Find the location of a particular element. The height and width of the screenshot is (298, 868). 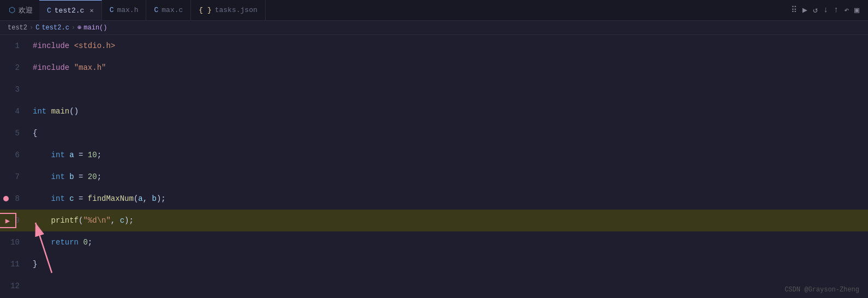

json-file-icon: { } is located at coordinates (205, 10).